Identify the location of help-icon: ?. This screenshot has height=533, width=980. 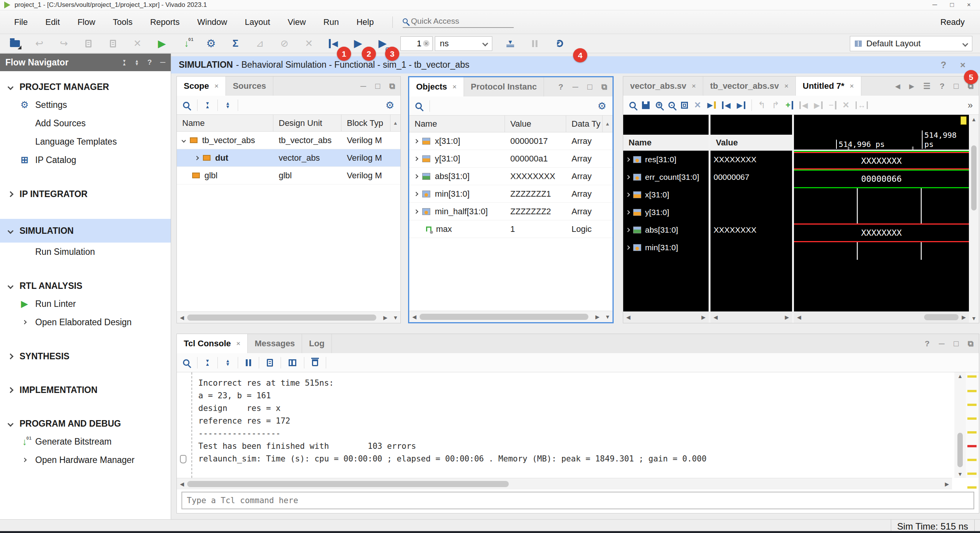
(927, 344).